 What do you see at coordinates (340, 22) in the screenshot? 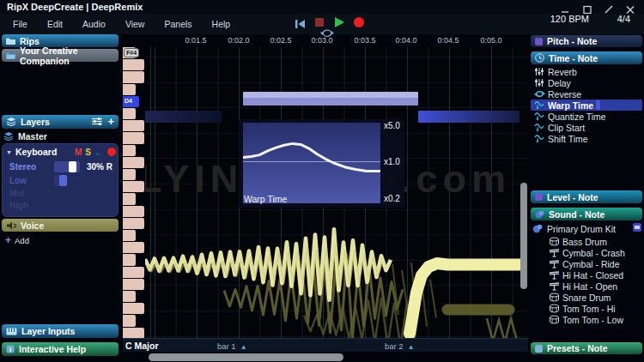
I see `play-button` at bounding box center [340, 22].